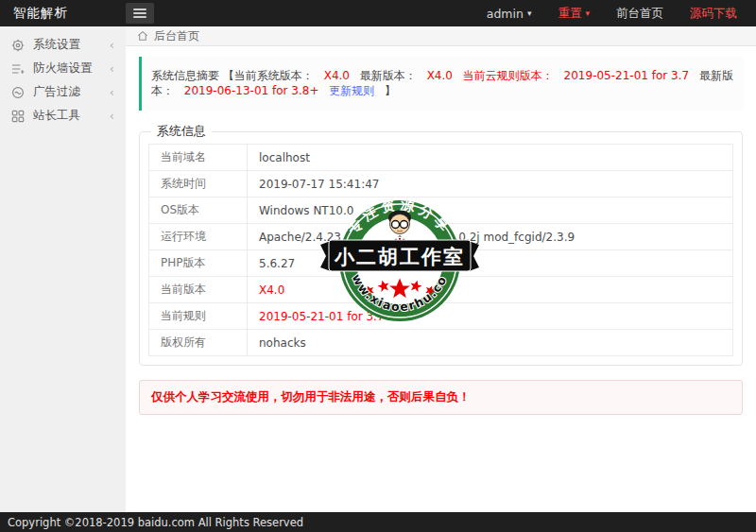 This screenshot has height=532, width=756. What do you see at coordinates (441, 343) in the screenshot?
I see `table-row: 版权所有 nohacks` at bounding box center [441, 343].